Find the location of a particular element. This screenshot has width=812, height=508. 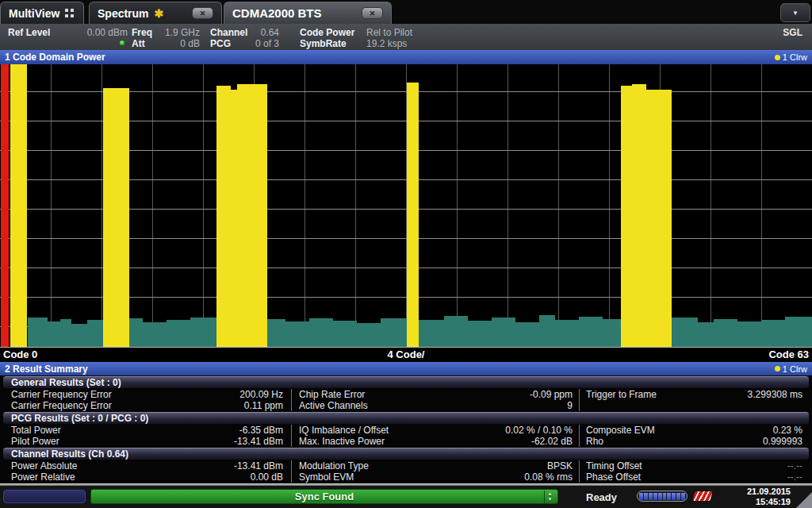

date-label: 21.09.2015 is located at coordinates (769, 492).